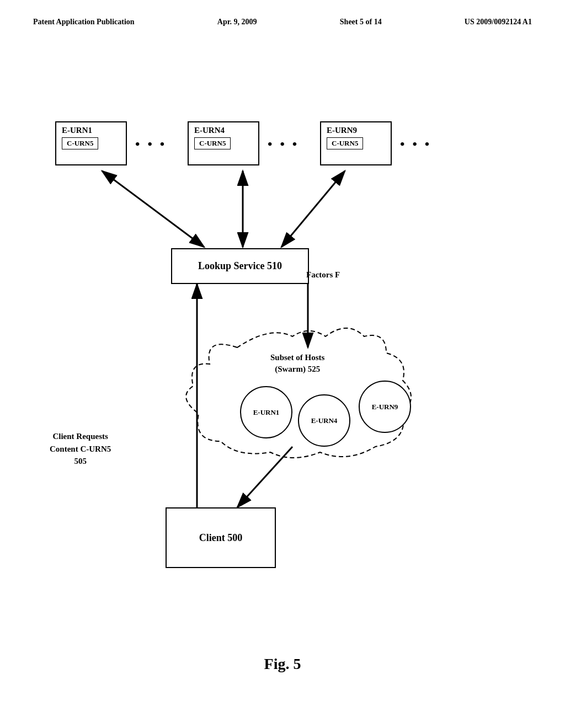  Describe the element at coordinates (81, 449) in the screenshot. I see `client-requests-label: Client RequestsContent C-URN5505` at that location.